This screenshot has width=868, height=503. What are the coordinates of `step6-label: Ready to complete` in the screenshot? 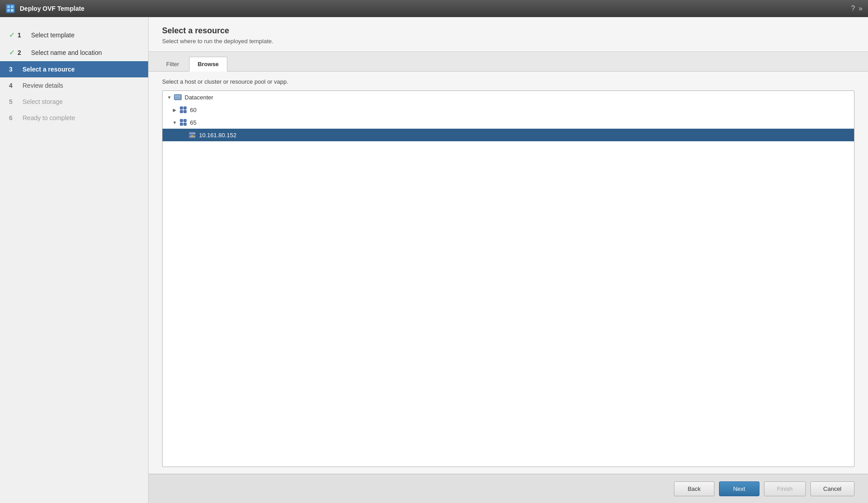 It's located at (49, 118).